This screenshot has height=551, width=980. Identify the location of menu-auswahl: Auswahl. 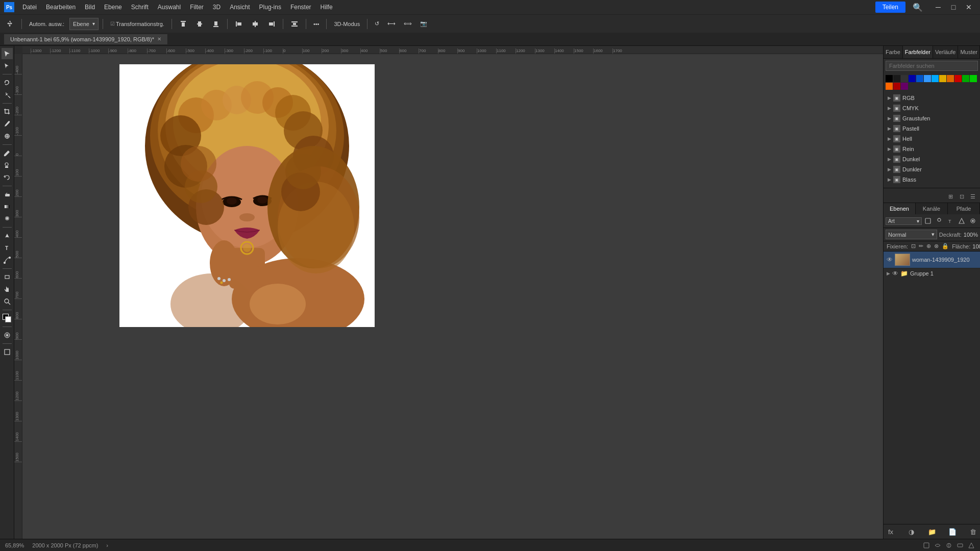
(169, 7).